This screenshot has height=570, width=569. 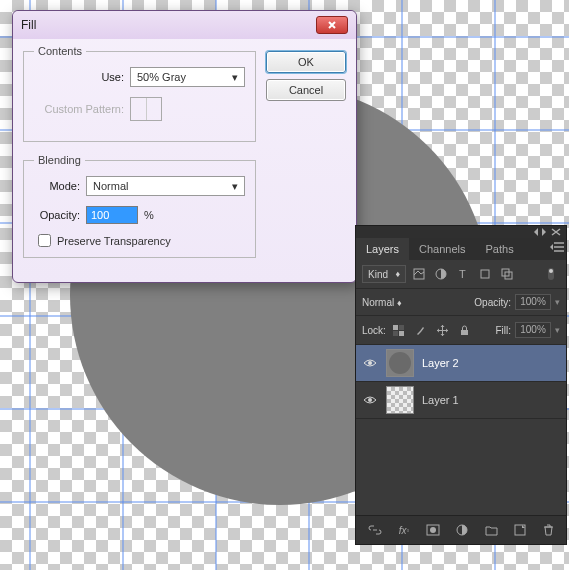 I want to click on adjustment-icon, so click(x=462, y=530).